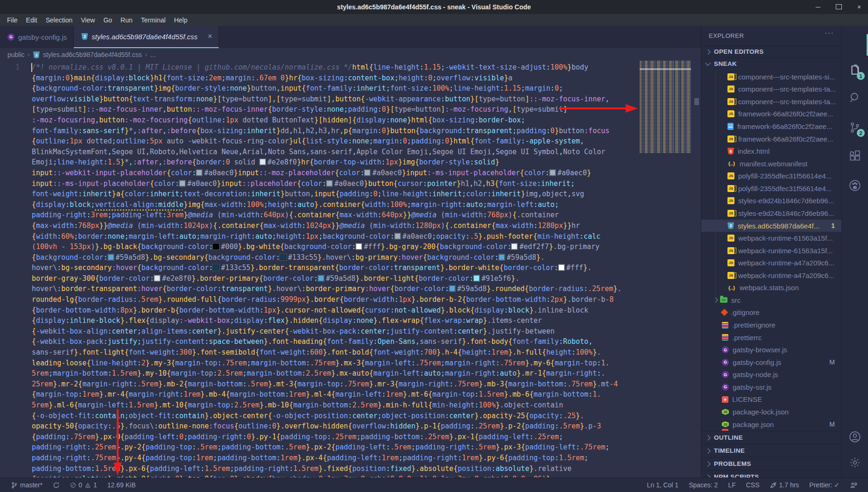 This screenshot has height=492, width=868. What do you see at coordinates (335, 300) in the screenshot?
I see `code-line: rounded-lg{border-radius:.5rem}.rounded-…` at bounding box center [335, 300].